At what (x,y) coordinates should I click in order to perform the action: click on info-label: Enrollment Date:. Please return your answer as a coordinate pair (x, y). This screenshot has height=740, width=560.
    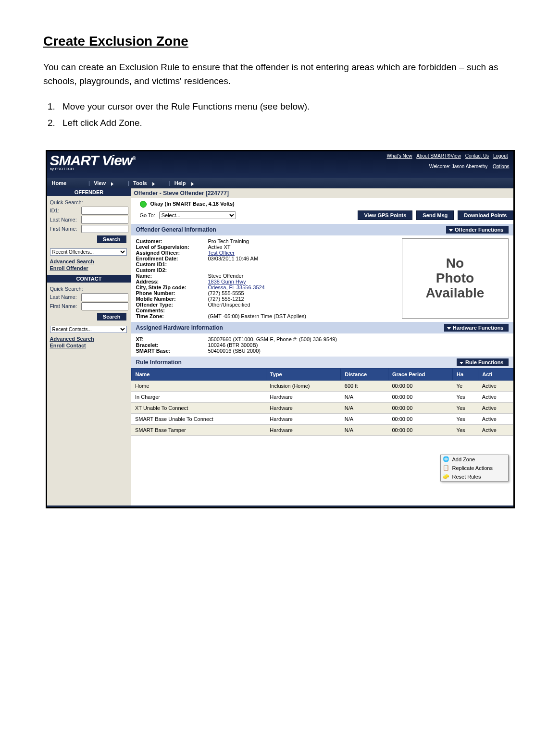
    Looking at the image, I should click on (172, 259).